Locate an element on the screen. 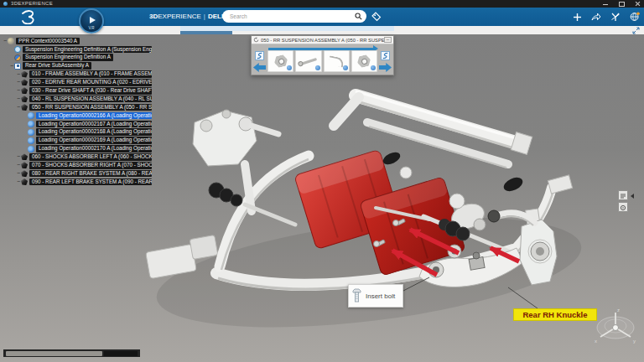  tree-item-label: Loading Operation00002170 A (Loading Ope… is located at coordinates (94, 149).